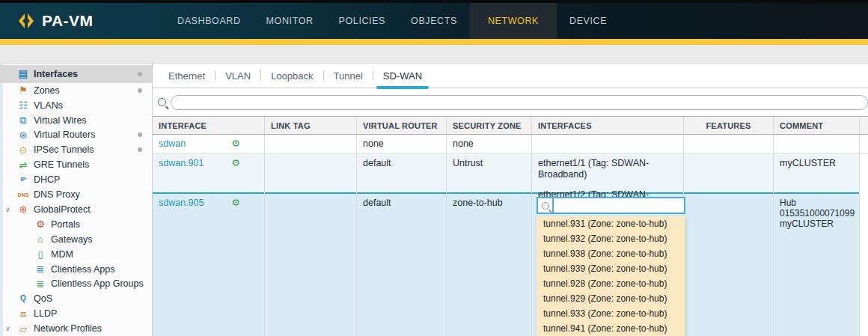  What do you see at coordinates (403, 76) in the screenshot?
I see `tab-sdwan: SD-WAN` at bounding box center [403, 76].